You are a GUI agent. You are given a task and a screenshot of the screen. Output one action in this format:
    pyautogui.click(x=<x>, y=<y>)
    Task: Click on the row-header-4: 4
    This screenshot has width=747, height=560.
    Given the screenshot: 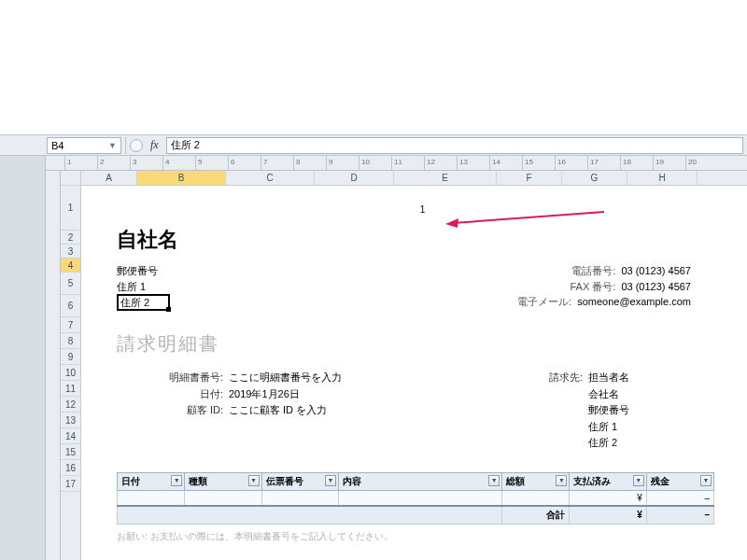 What is the action you would take?
    pyautogui.click(x=71, y=265)
    